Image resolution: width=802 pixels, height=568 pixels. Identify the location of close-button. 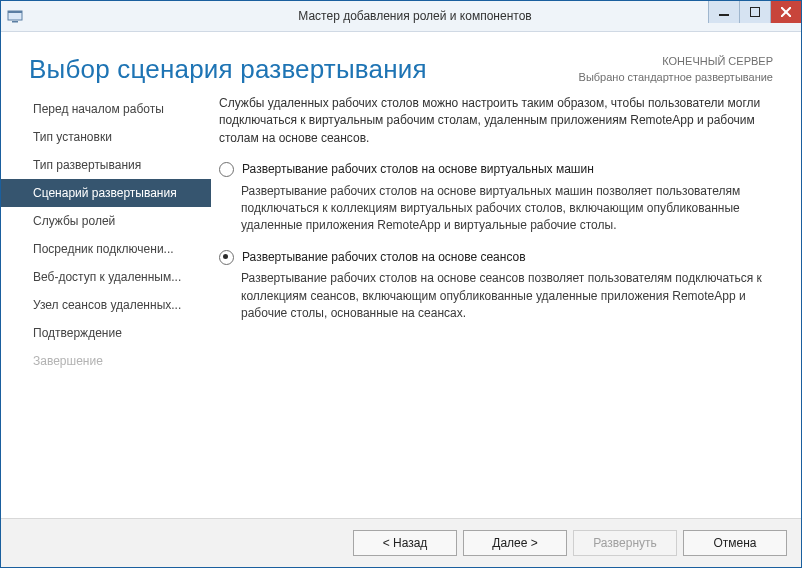
(786, 12).